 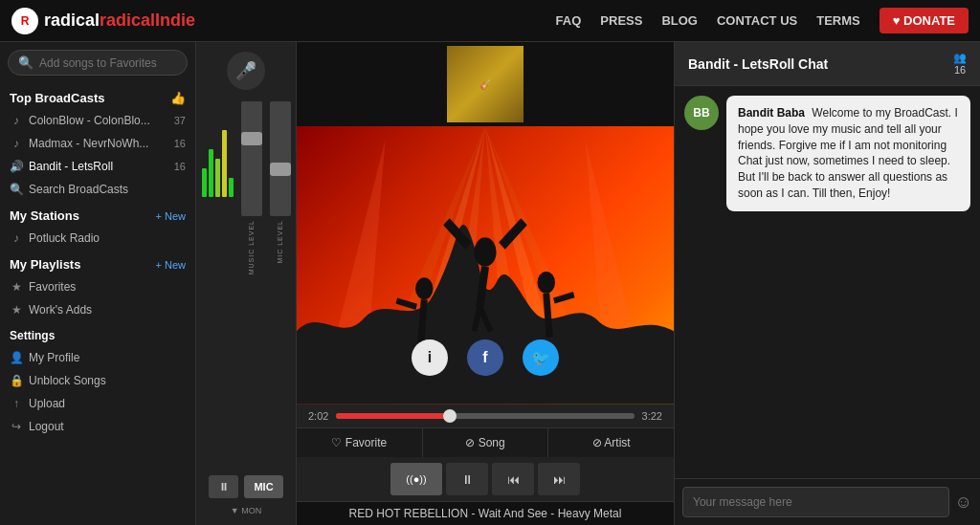 I want to click on search-input, so click(x=111, y=63).